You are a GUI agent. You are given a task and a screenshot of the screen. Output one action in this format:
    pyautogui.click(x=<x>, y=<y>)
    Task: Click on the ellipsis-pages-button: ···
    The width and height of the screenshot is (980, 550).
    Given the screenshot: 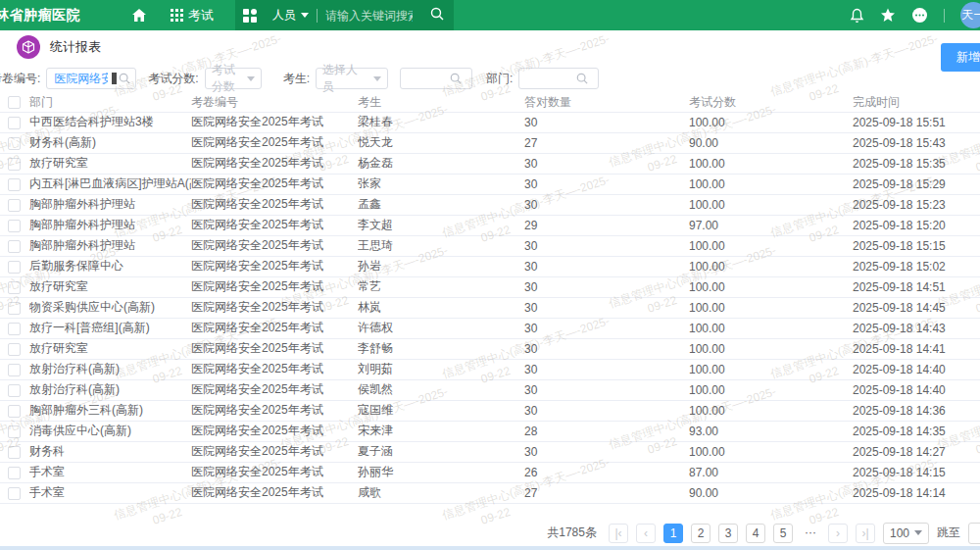 What is the action you would take?
    pyautogui.click(x=810, y=533)
    